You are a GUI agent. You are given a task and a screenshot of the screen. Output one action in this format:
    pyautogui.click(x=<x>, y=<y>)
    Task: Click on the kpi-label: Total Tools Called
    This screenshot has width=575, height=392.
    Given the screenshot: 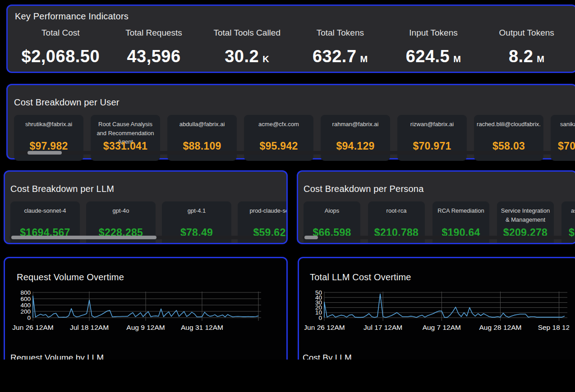 What is the action you would take?
    pyautogui.click(x=247, y=33)
    